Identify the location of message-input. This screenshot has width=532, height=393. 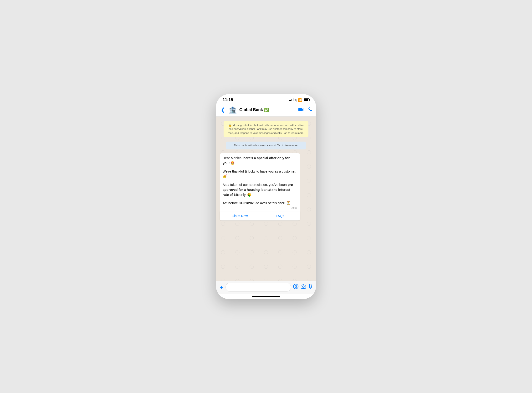
(258, 287).